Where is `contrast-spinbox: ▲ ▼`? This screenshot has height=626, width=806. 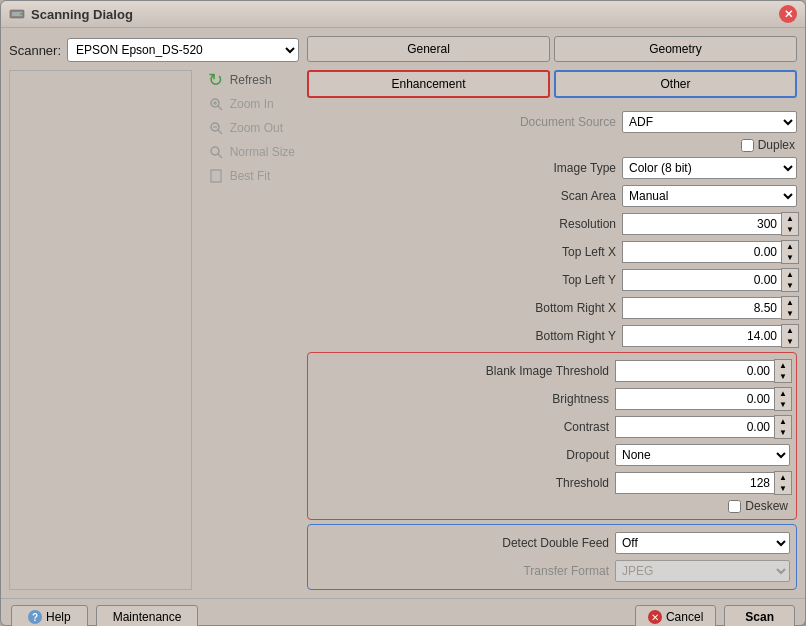
contrast-spinbox: ▲ ▼ is located at coordinates (702, 427).